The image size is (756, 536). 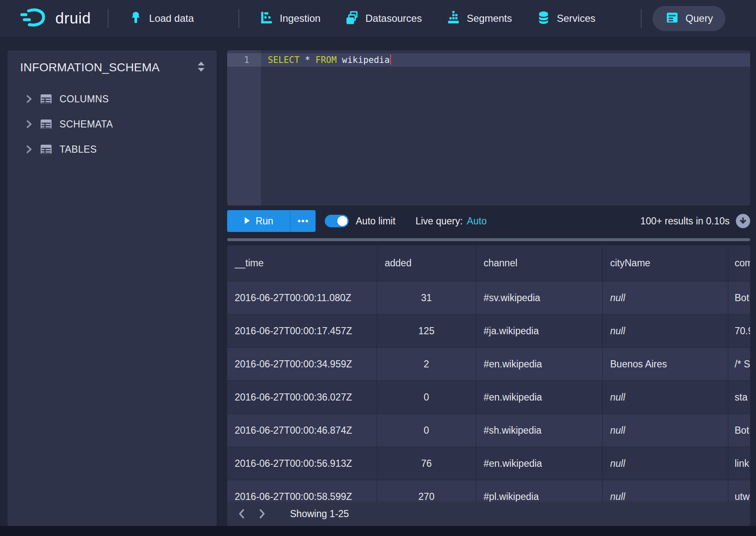 What do you see at coordinates (427, 331) in the screenshot?
I see `cell-added: 125` at bounding box center [427, 331].